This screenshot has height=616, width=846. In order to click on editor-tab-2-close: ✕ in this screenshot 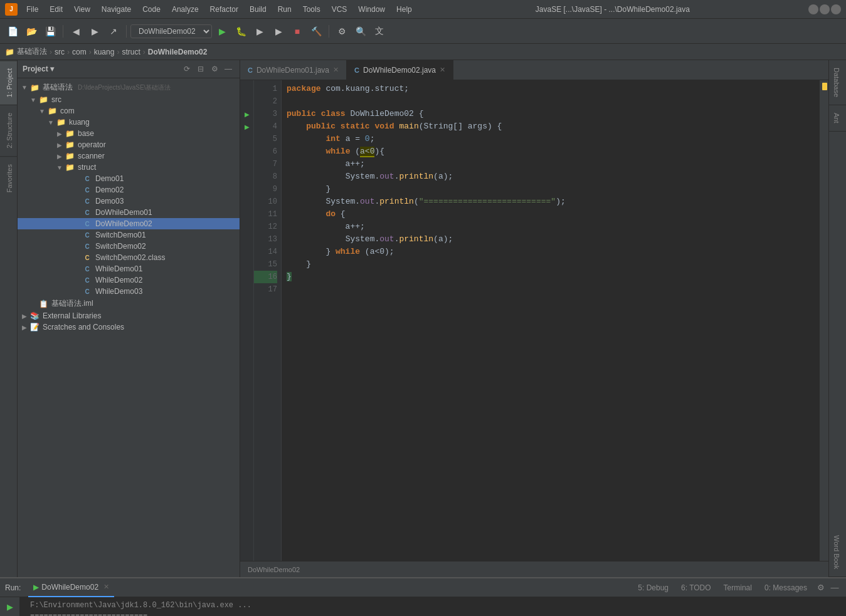, I will do `click(443, 70)`.